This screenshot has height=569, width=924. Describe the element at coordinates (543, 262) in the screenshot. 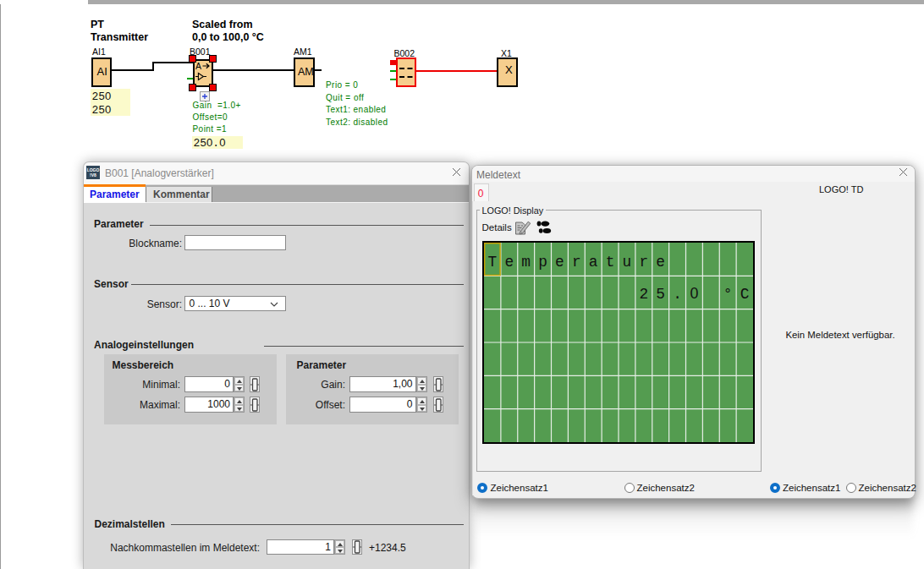

I see `svg-text: p` at that location.